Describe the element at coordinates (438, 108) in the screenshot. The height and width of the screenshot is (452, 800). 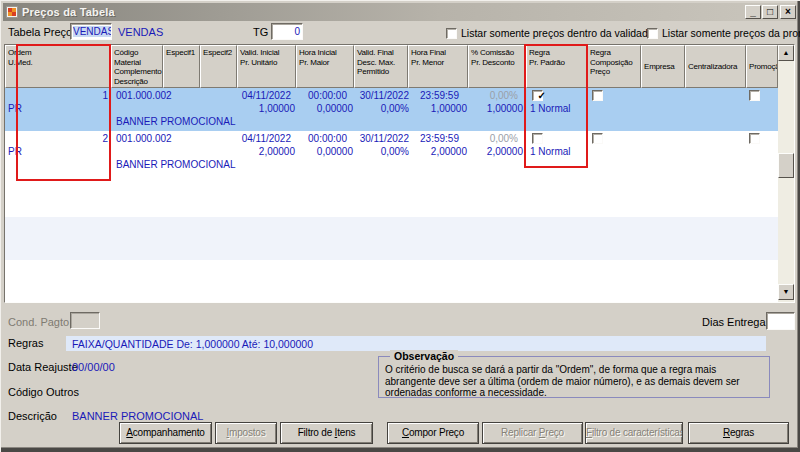
I see `cell-pr-menor: 1,00000` at that location.